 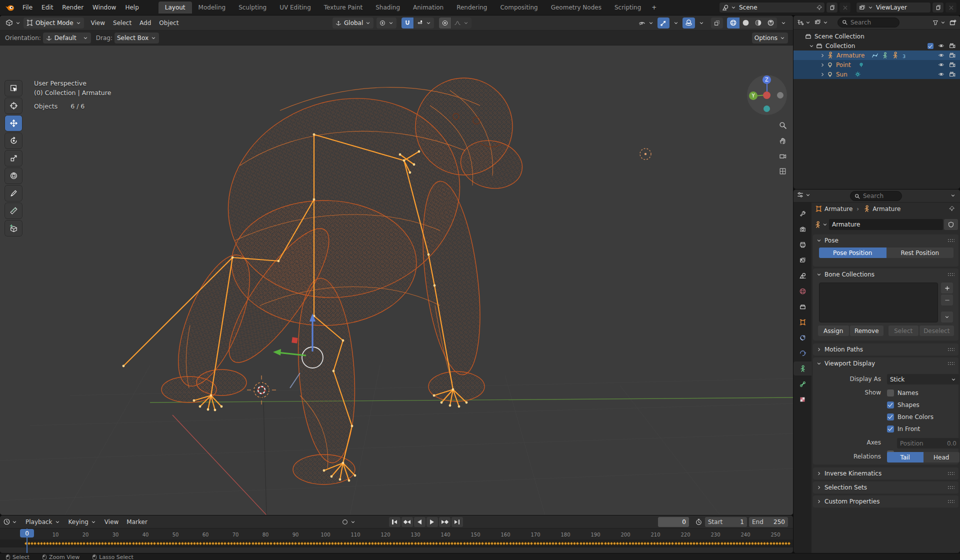 What do you see at coordinates (252, 8) in the screenshot?
I see `tab-sculpting: Sculpting` at bounding box center [252, 8].